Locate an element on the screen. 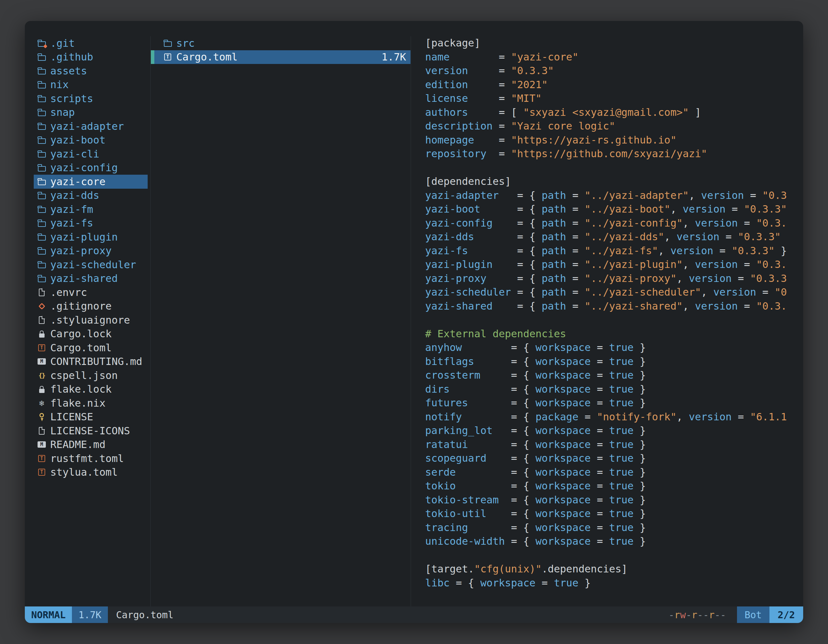 The width and height of the screenshot is (828, 644). license-icon is located at coordinates (42, 417).